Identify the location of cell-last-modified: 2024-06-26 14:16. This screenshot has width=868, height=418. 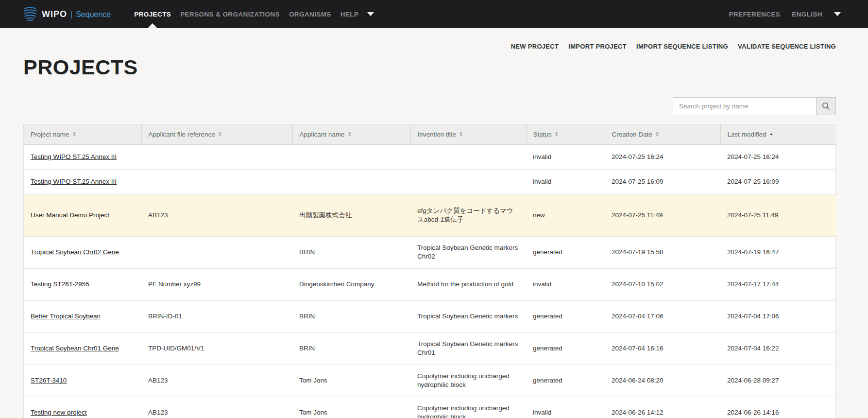
(778, 407).